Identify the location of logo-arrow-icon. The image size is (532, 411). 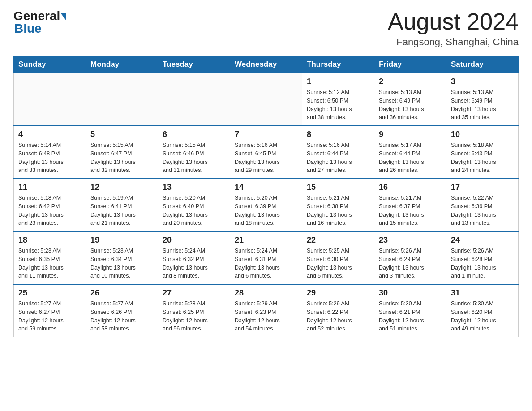
(64, 17).